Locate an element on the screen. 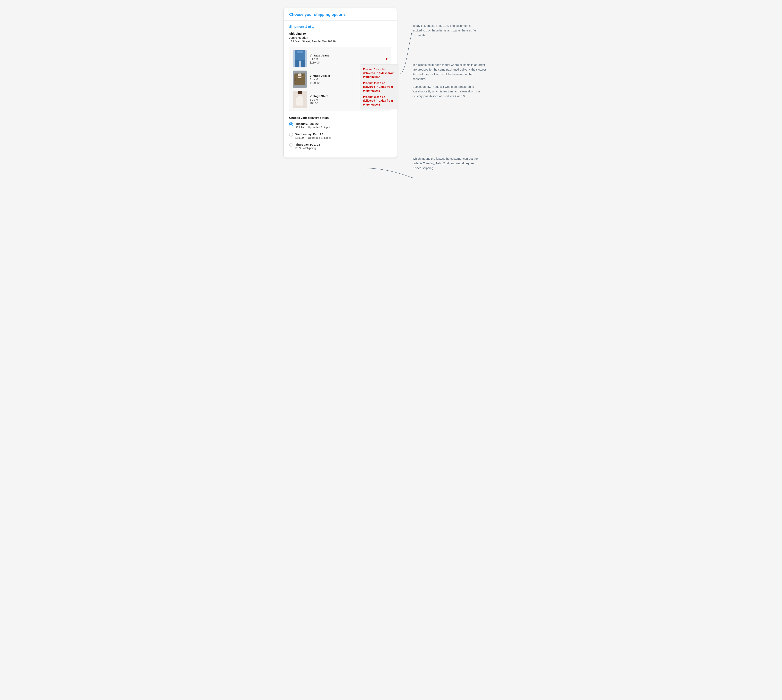 The width and height of the screenshot is (782, 700). shirt-illustration is located at coordinates (300, 99).